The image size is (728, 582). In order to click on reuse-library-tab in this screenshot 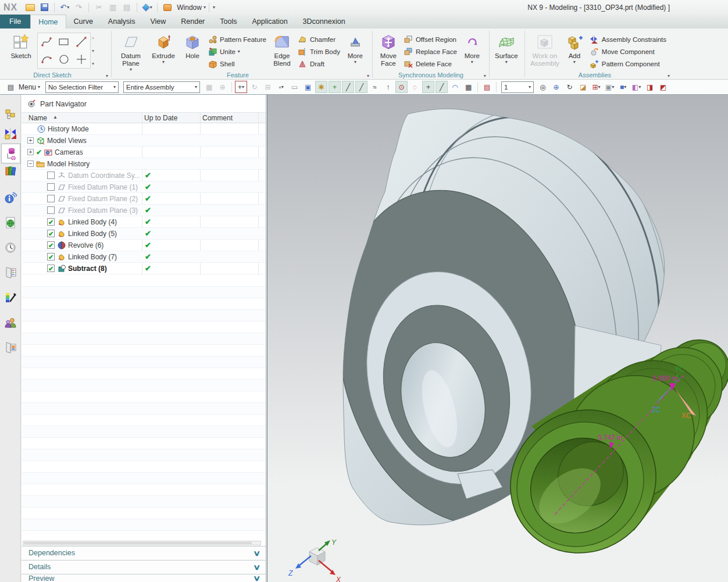, I will do `click(10, 171)`.